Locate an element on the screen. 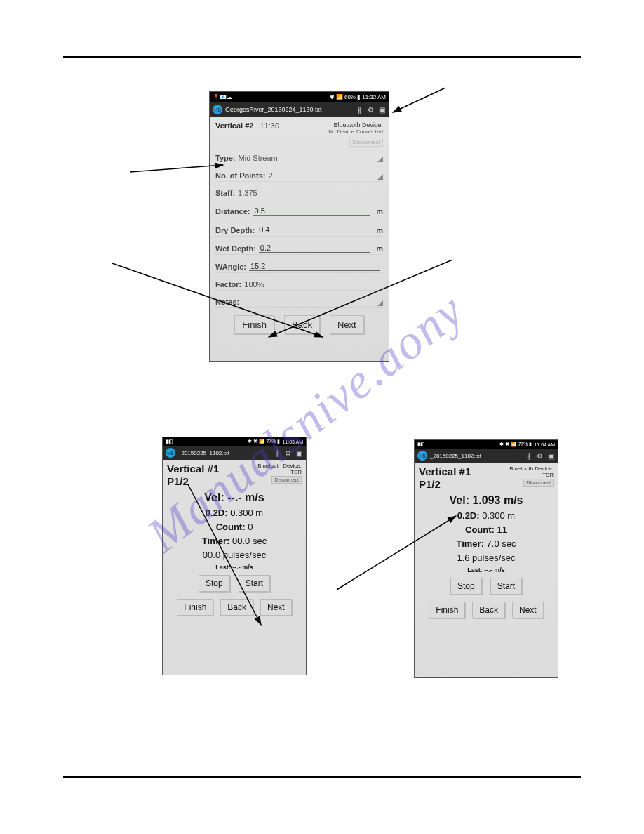  depth-label: 0.2D: is located at coordinates (469, 515).